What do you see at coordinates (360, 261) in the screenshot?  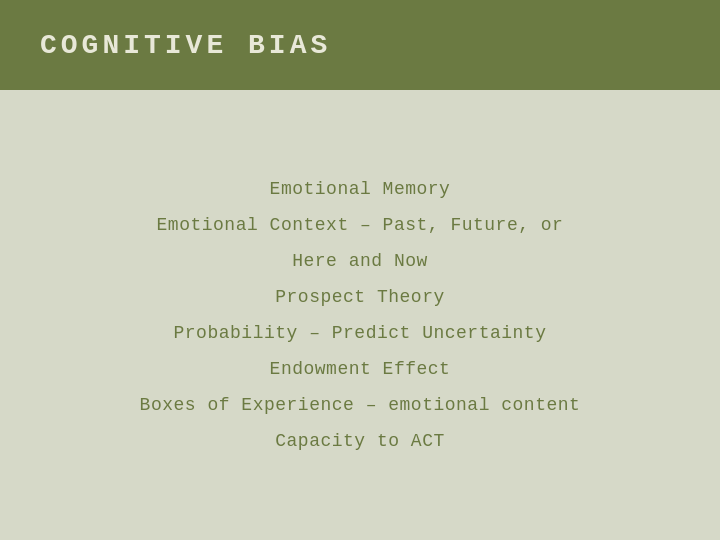 I see `text-line-3: Here and Now` at bounding box center [360, 261].